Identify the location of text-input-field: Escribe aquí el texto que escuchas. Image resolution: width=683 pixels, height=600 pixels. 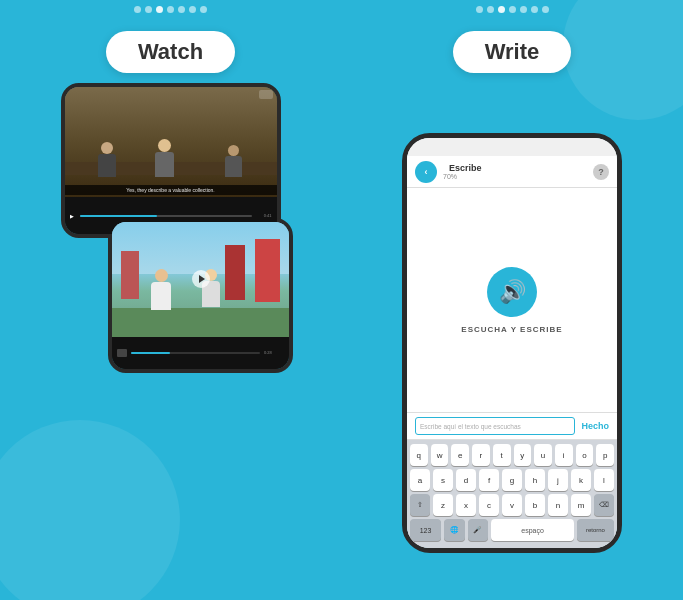
(495, 426).